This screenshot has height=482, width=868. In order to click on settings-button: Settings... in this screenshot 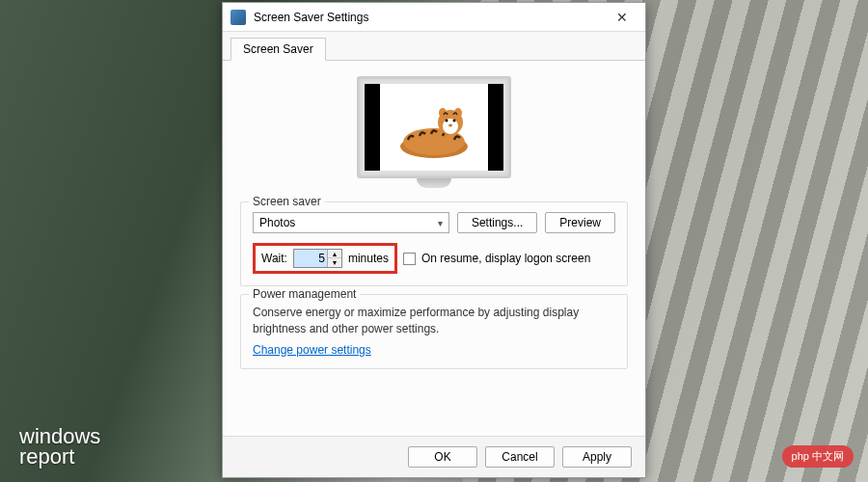, I will do `click(498, 223)`.